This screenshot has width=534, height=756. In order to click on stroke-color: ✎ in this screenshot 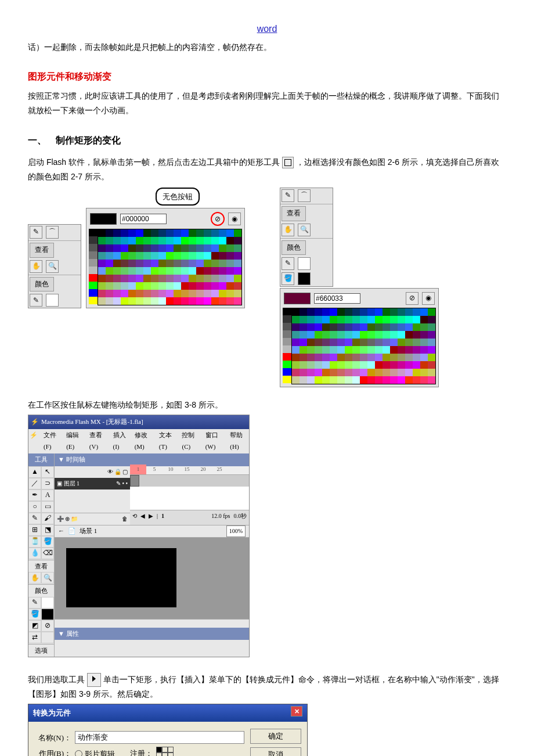, I will do `click(35, 603)`.